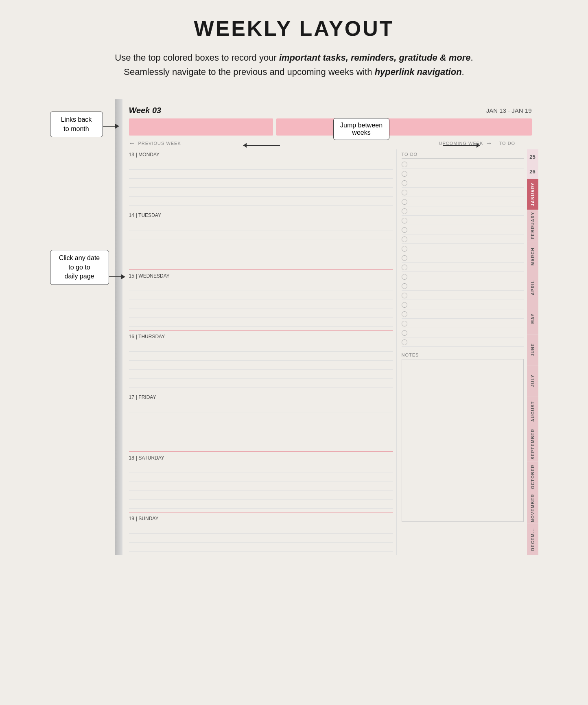 The height and width of the screenshot is (705, 588). Describe the element at coordinates (261, 518) in the screenshot. I see `day-label-sunday: 19| SUNDAY` at that location.